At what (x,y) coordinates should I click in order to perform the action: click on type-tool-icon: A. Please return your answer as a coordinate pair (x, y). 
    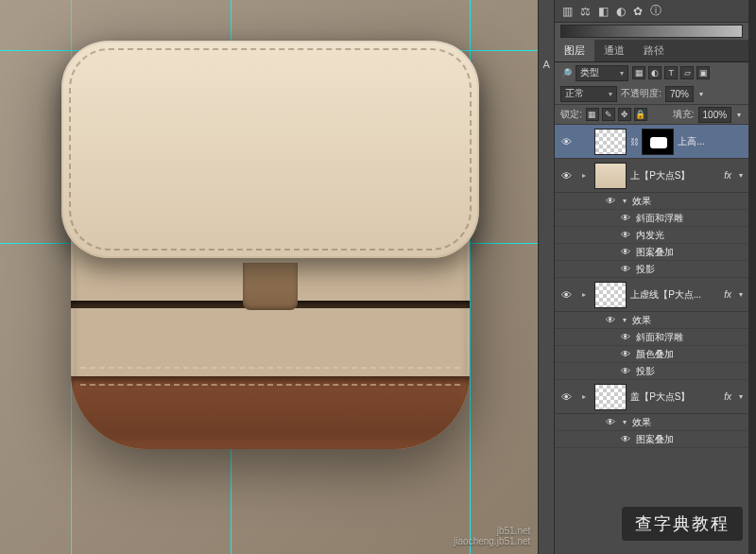
    Looking at the image, I should click on (546, 64).